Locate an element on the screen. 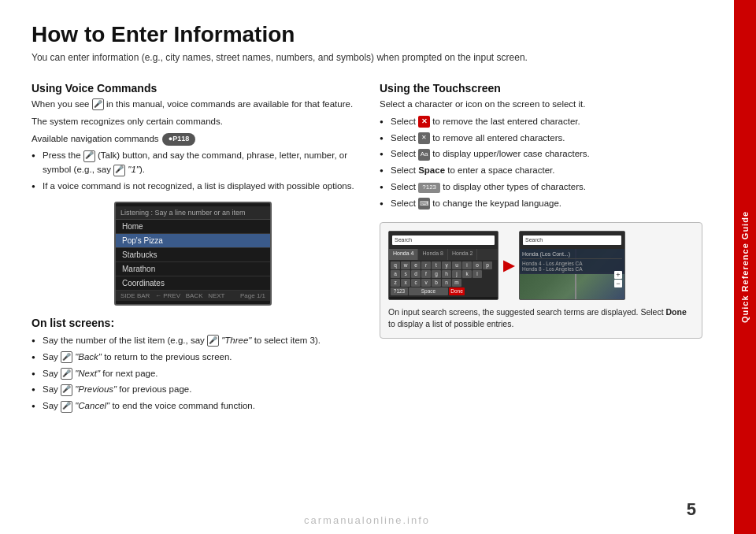 This screenshot has height=534, width=756. zoom-out-button: − is located at coordinates (618, 284).